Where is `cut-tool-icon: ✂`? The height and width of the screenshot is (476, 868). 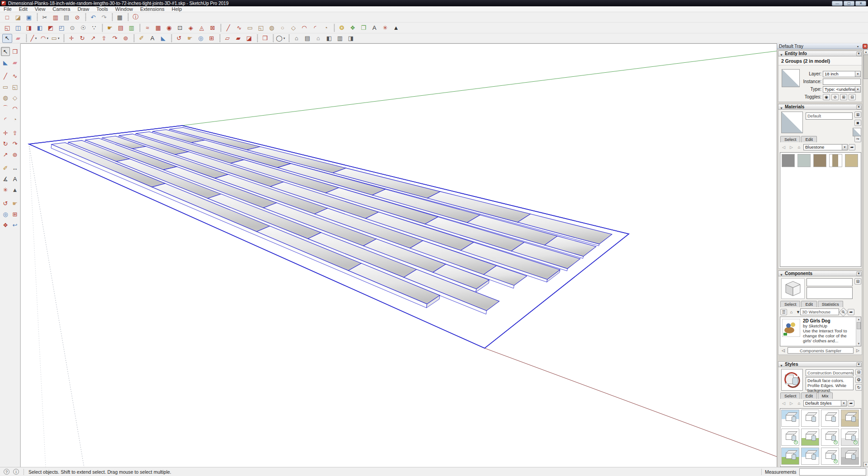
cut-tool-icon: ✂ is located at coordinates (45, 17).